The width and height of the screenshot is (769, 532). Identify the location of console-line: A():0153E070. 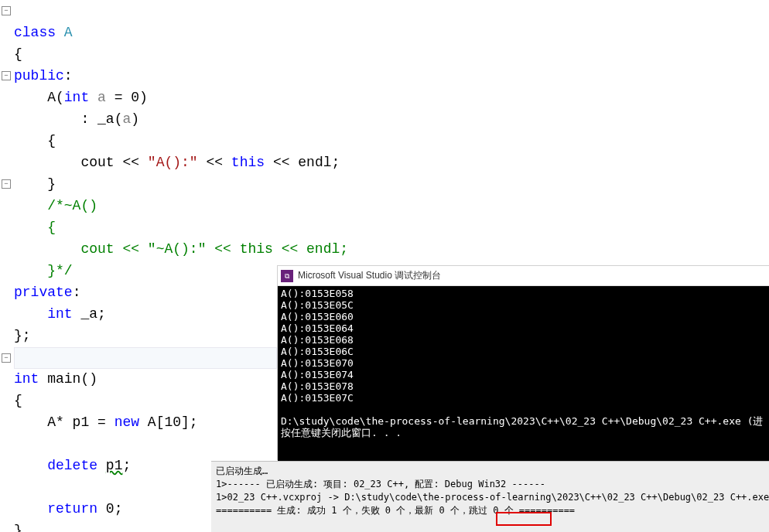
(317, 363).